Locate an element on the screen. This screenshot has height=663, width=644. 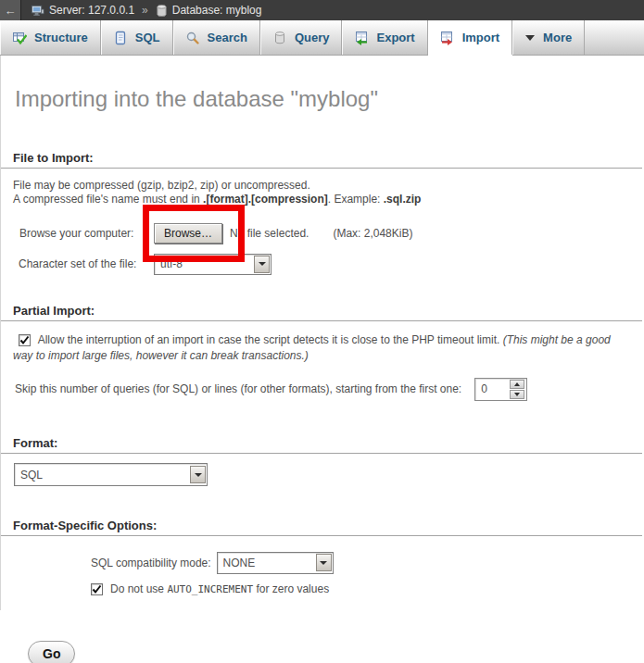
tabbar-filler is located at coordinates (614, 37).